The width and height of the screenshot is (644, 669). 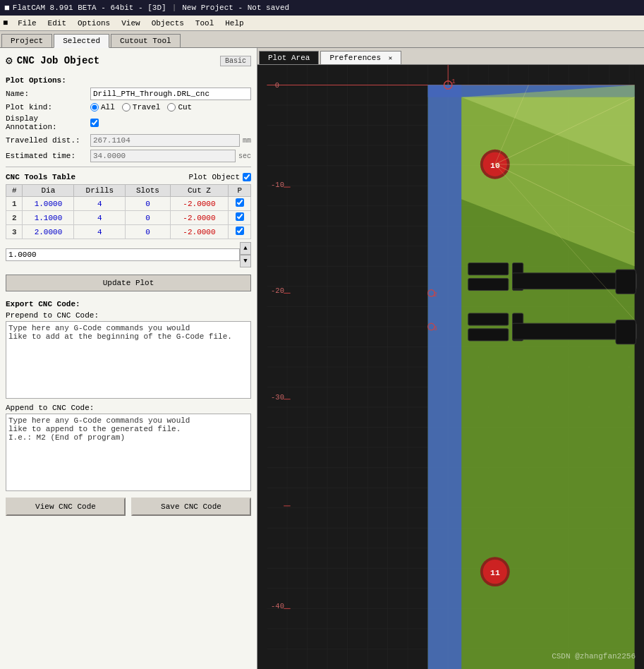 I want to click on tab-bar: Project Selected Cutout Tool, so click(x=322, y=40).